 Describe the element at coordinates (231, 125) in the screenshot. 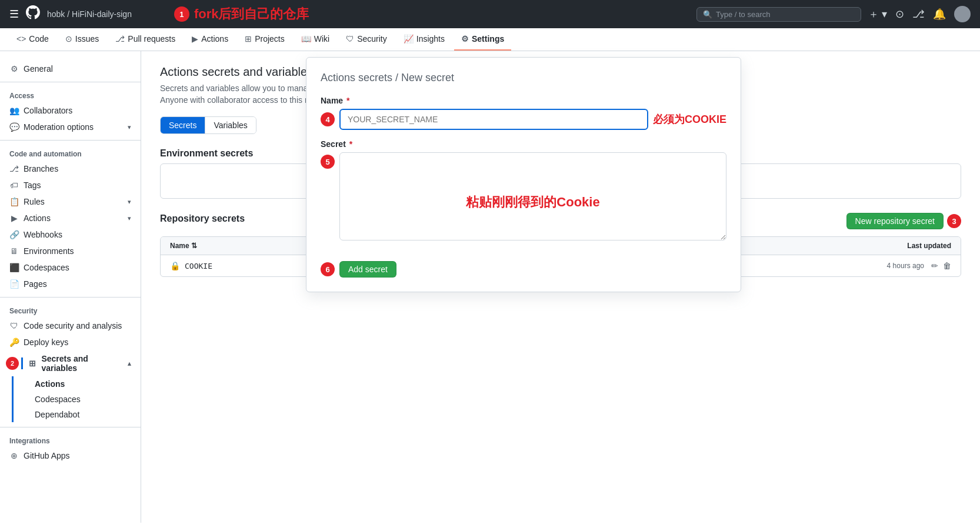

I see `tab-variables: Variables` at that location.